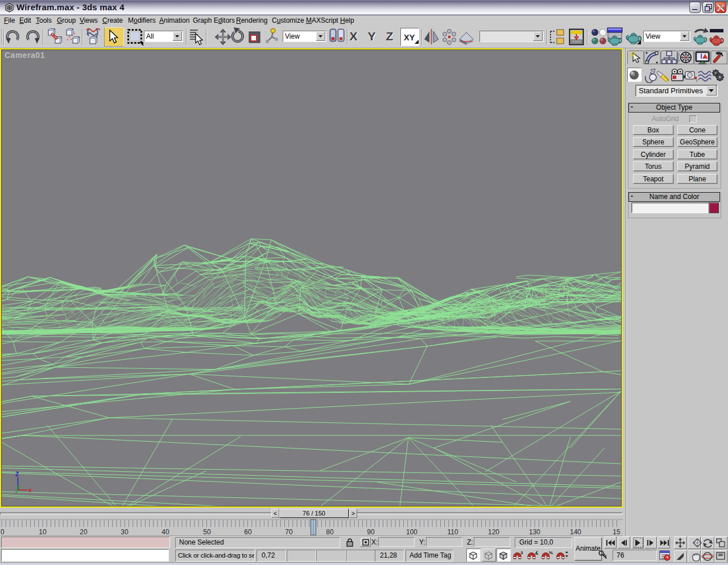 The width and height of the screenshot is (728, 565). Describe the element at coordinates (412, 532) in the screenshot. I see `svg-text: 100` at that location.